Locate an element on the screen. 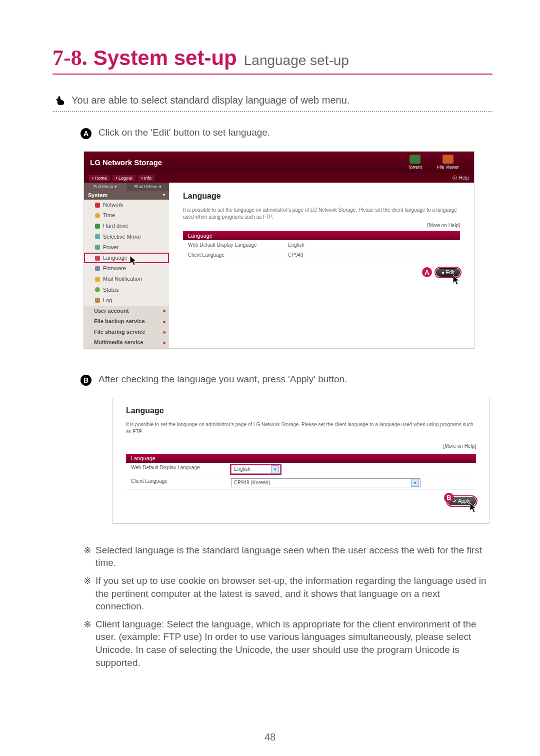 This screenshot has height=756, width=540. language-table-b: Language Web Default Display Language En… is located at coordinates (301, 472).